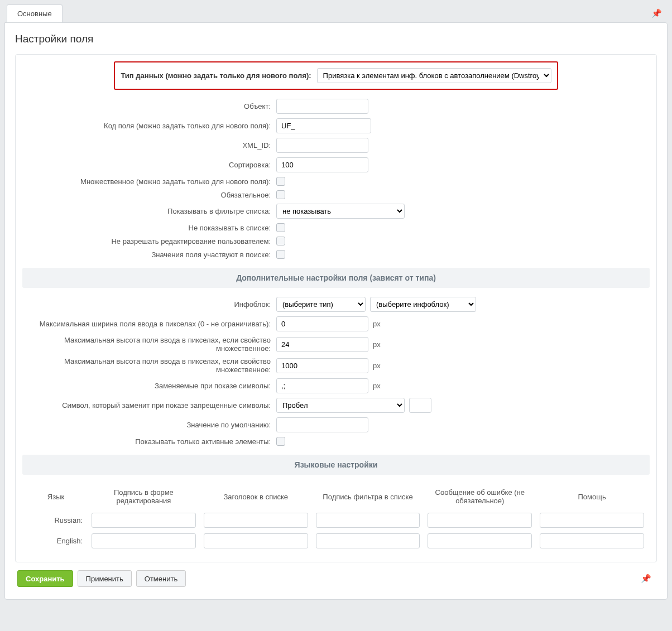  I want to click on cancel-button: Отменить, so click(161, 579).